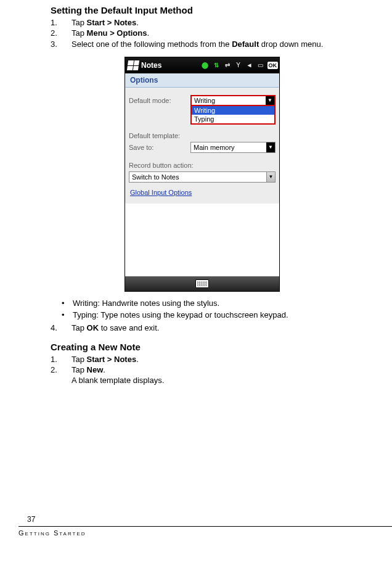  I want to click on step-number: 4., so click(61, 328).